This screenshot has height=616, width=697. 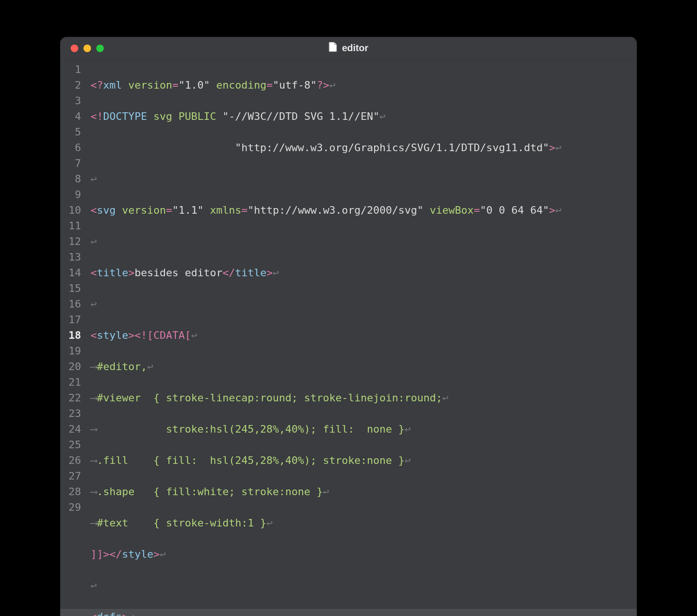 What do you see at coordinates (362, 461) in the screenshot?
I see `code-line: ⟶.fill { fill: hsl(245,28%,40%); stroke:…` at bounding box center [362, 461].